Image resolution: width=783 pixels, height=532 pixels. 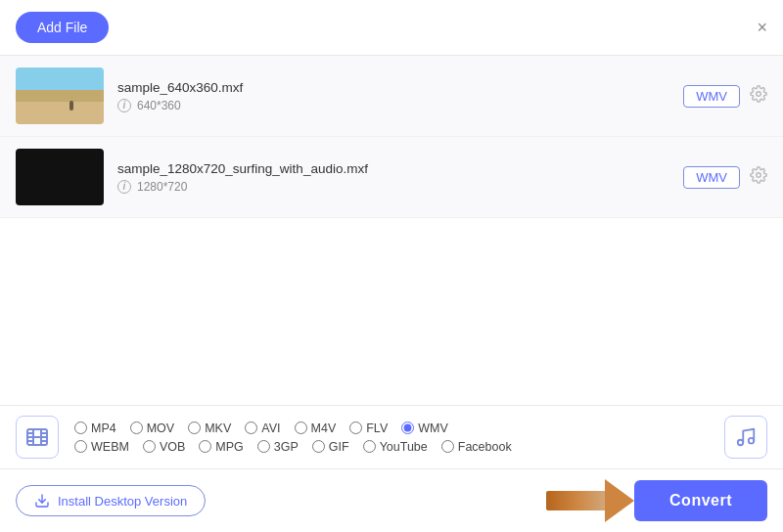 I want to click on file-name: sample_640x360.mxf, so click(x=400, y=88).